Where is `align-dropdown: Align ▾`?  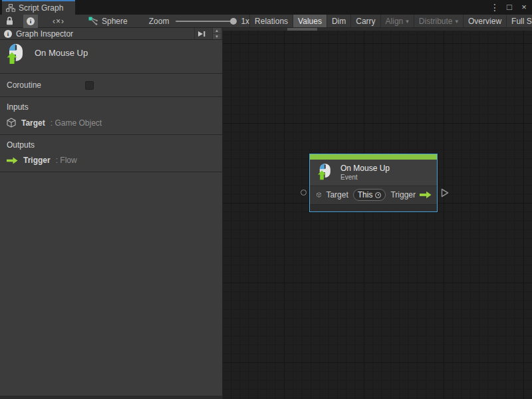
align-dropdown: Align ▾ is located at coordinates (397, 21).